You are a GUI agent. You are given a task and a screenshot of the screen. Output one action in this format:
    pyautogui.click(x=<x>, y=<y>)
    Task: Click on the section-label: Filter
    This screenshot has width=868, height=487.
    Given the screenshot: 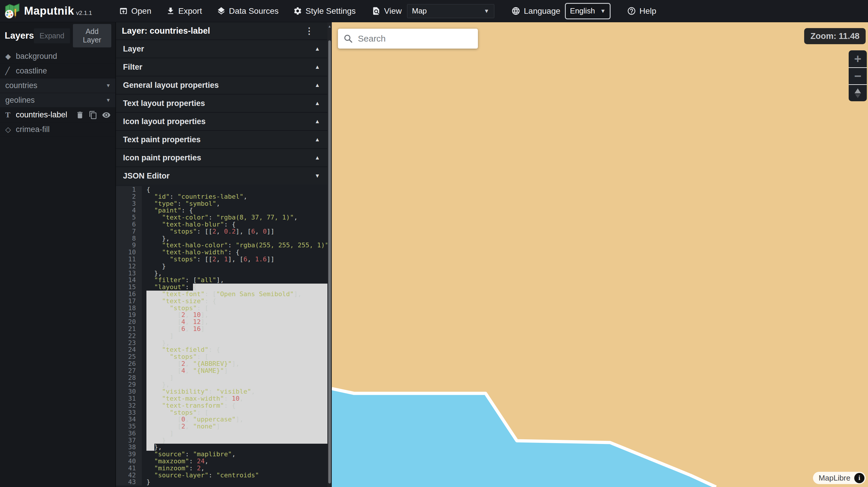 What is the action you would take?
    pyautogui.click(x=133, y=67)
    